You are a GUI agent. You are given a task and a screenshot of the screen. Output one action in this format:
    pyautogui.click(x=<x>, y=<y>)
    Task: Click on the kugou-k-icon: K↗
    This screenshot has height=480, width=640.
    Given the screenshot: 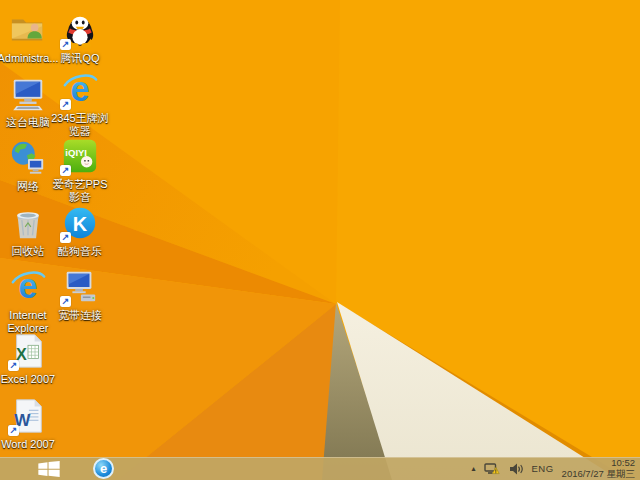 What is the action you would take?
    pyautogui.click(x=80, y=224)
    